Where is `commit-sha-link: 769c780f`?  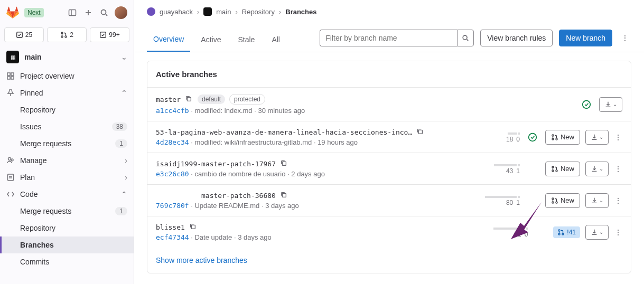 commit-sha-link: 769c780f is located at coordinates (172, 206).